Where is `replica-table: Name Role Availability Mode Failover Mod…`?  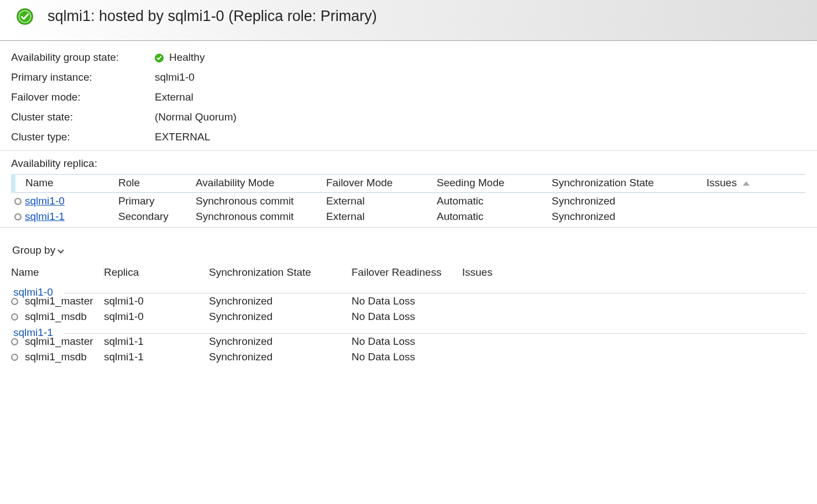
replica-table: Name Role Availability Mode Failover Mod… is located at coordinates (408, 199).